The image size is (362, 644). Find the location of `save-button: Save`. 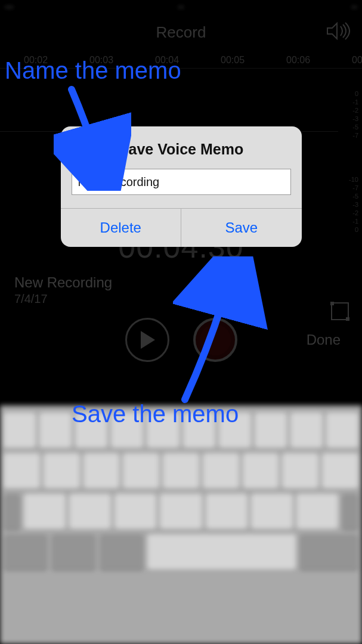

save-button: Save is located at coordinates (241, 228).